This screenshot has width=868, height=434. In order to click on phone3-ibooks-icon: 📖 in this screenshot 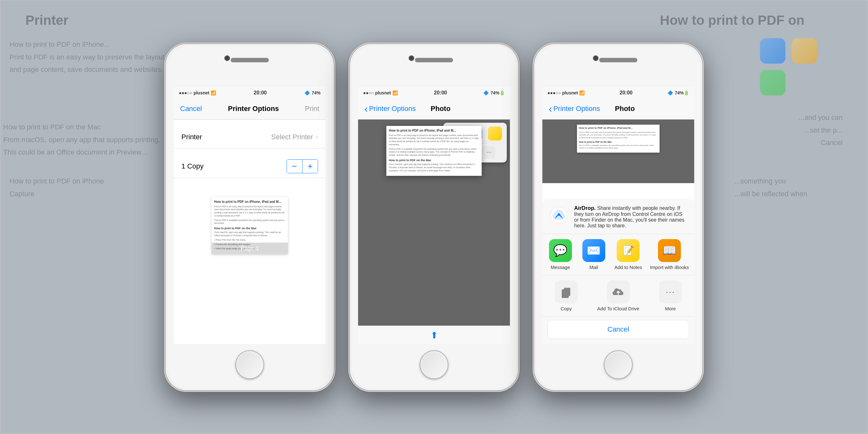, I will do `click(670, 251)`.